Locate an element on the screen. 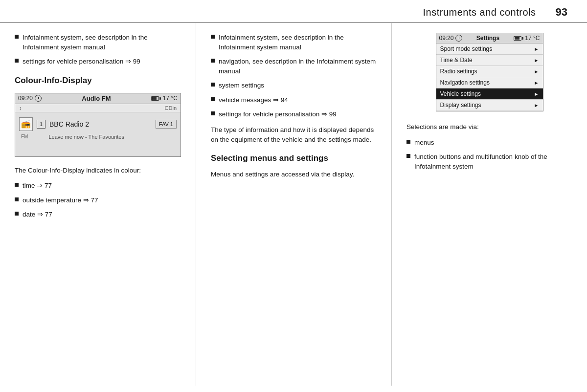  list-item: date ⇒ 77 is located at coordinates (98, 215).